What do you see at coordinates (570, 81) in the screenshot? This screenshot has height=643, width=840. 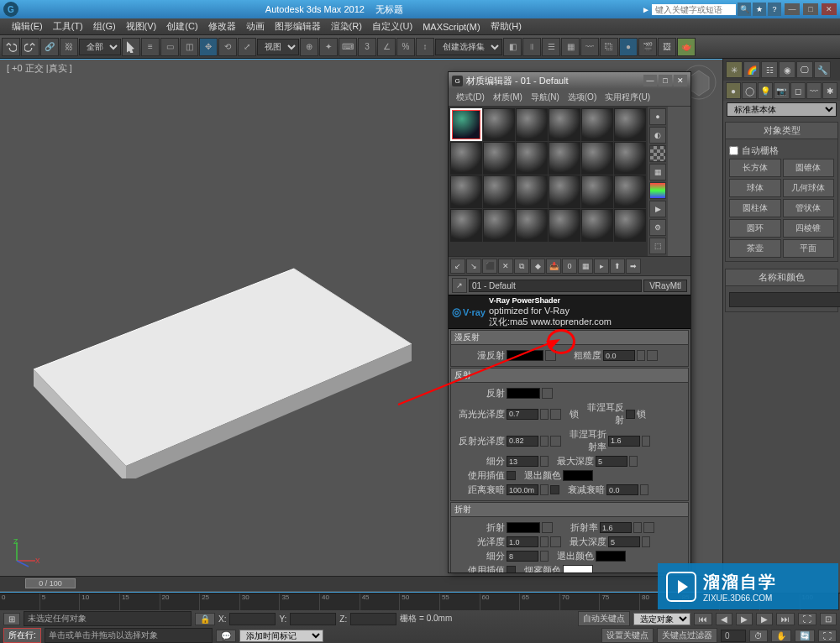 I see `matedit-titlebar: G 材质编辑器 - 01 - Default — □ ✕` at bounding box center [570, 81].